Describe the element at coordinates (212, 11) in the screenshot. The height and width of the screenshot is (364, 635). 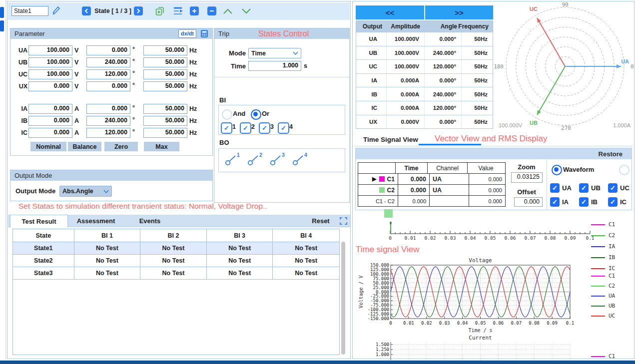
I see `remove-state-button` at that location.